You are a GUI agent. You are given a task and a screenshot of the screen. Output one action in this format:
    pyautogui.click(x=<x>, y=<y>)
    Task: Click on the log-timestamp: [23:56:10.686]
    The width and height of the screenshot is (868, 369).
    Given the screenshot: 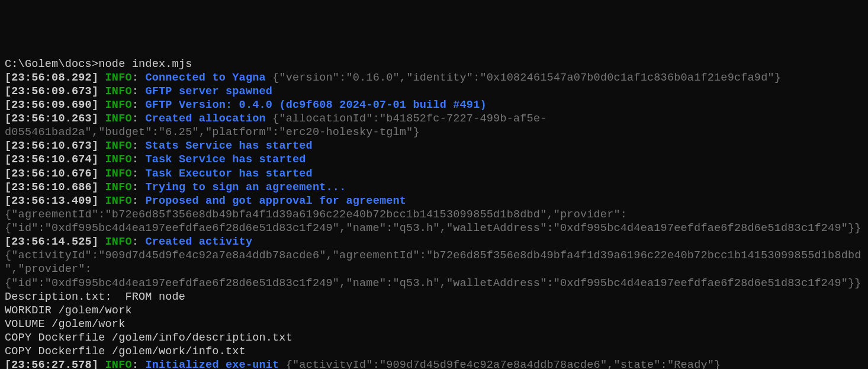 What is the action you would take?
    pyautogui.click(x=52, y=187)
    